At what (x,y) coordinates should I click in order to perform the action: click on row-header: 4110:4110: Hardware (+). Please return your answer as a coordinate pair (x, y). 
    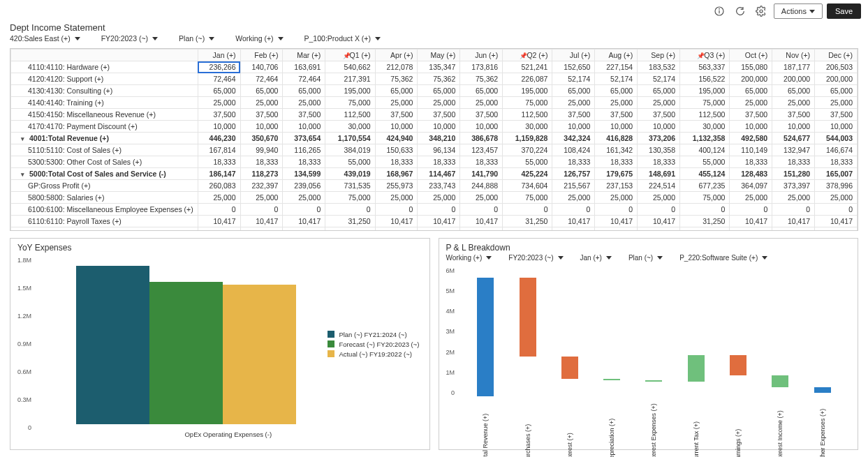
    Looking at the image, I should click on (105, 67).